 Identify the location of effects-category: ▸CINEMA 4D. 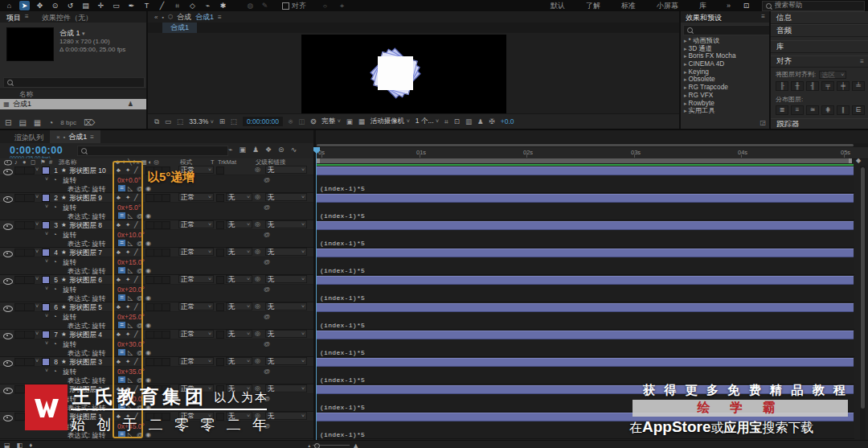
(725, 64).